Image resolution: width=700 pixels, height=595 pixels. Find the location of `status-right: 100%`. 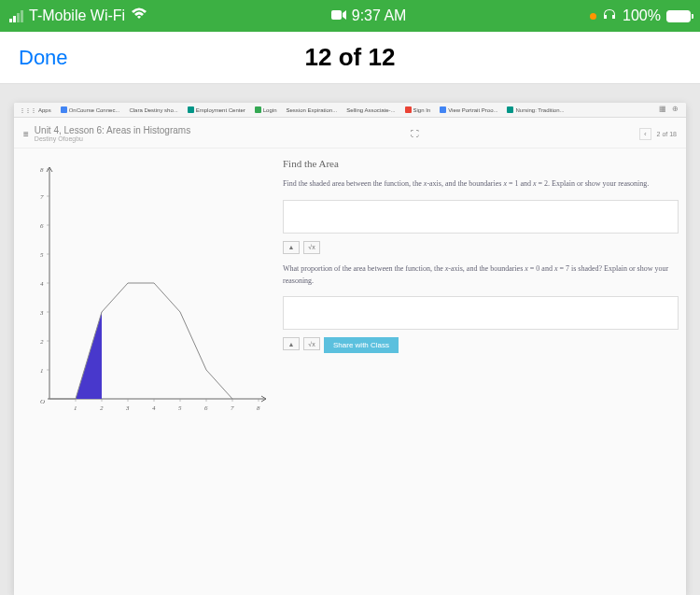

status-right: 100% is located at coordinates (640, 16).